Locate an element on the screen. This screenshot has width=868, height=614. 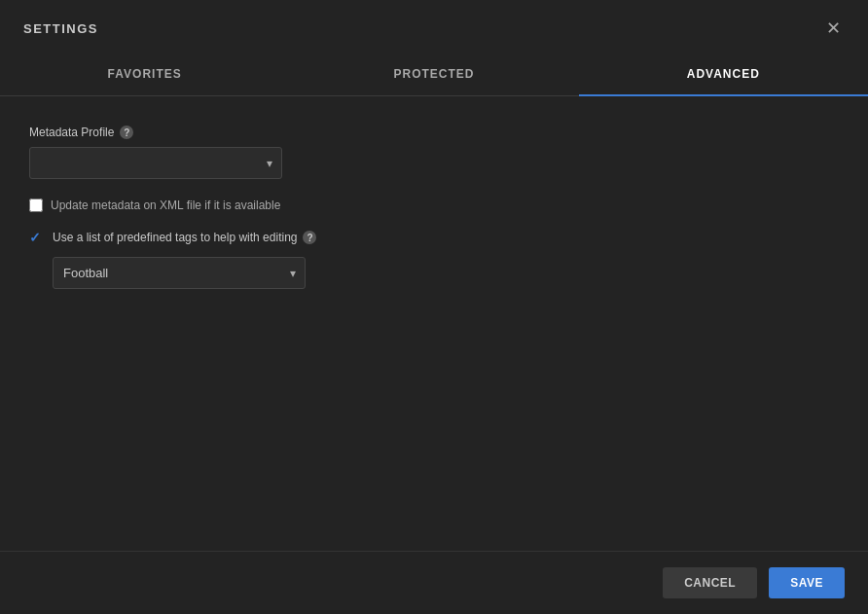
modal-title: SETTINGS is located at coordinates (60, 29).